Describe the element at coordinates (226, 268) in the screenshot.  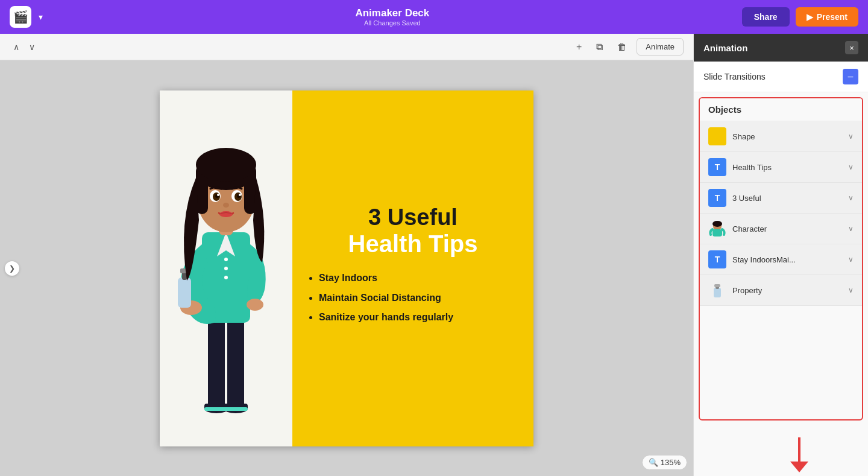
I see `character-svg` at that location.